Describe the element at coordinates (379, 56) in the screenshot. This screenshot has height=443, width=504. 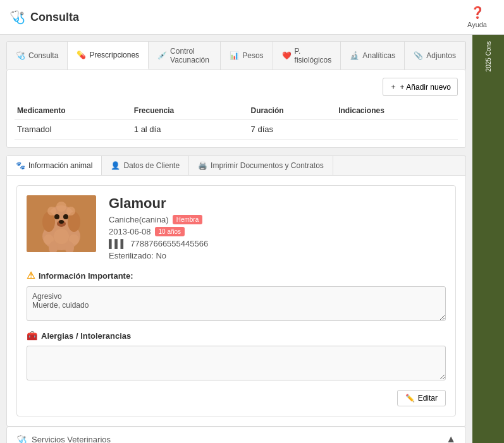
I see `tab-analiticas-label: Analíticas` at that location.